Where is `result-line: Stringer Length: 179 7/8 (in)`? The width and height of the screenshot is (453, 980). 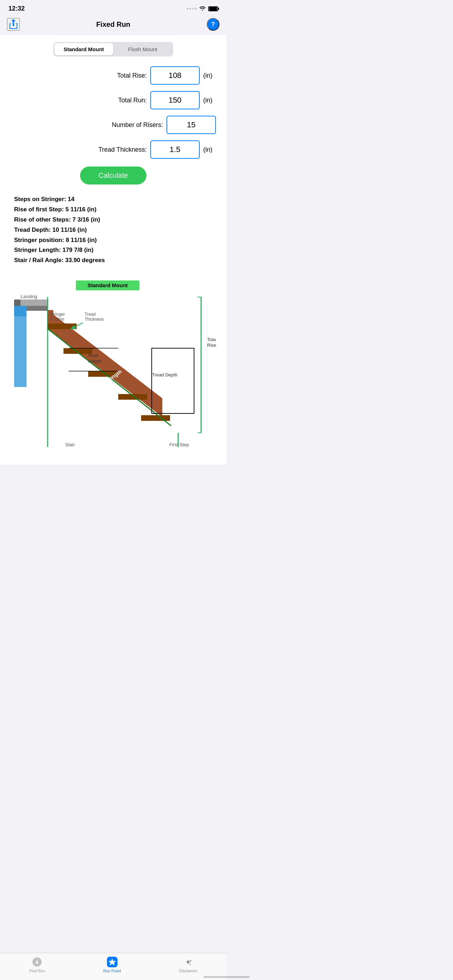 result-line: Stringer Length: 179 7/8 (in) is located at coordinates (113, 250).